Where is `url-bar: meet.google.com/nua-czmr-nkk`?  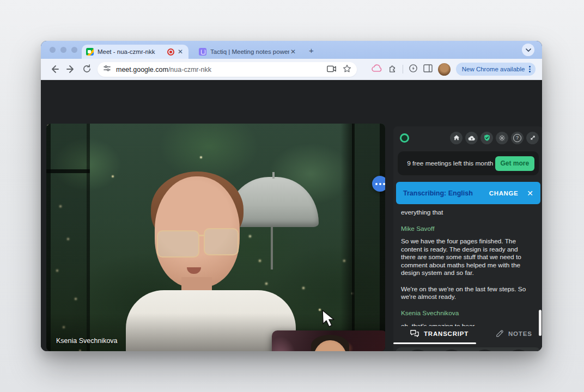 url-bar: meet.google.com/nua-czmr-nkk is located at coordinates (227, 70).